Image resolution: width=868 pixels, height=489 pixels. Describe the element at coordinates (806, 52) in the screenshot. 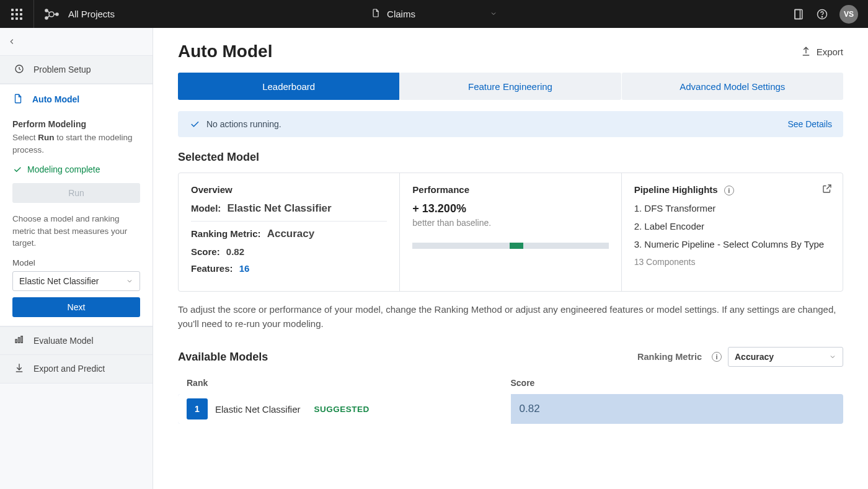

I see `upload-icon` at that location.